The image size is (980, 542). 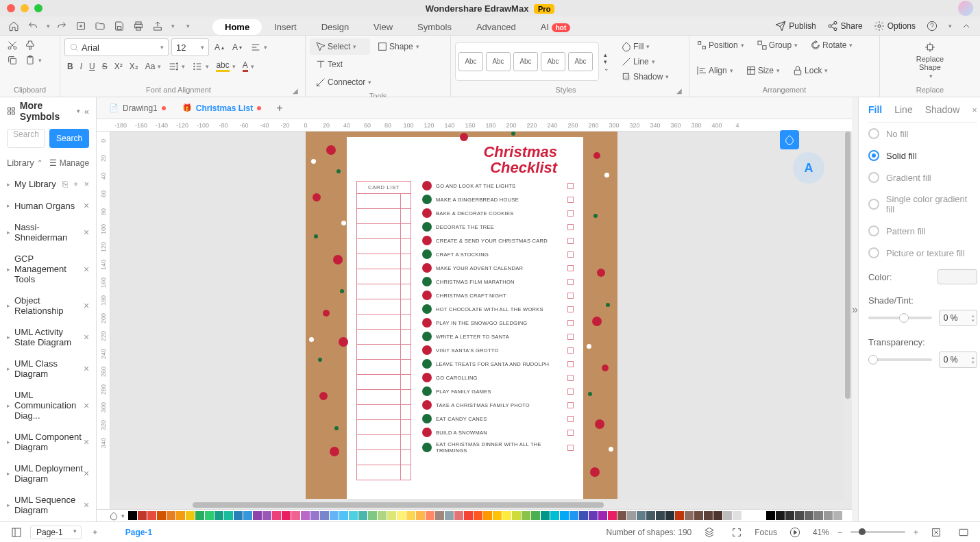 I want to click on options-button: Options, so click(x=895, y=26).